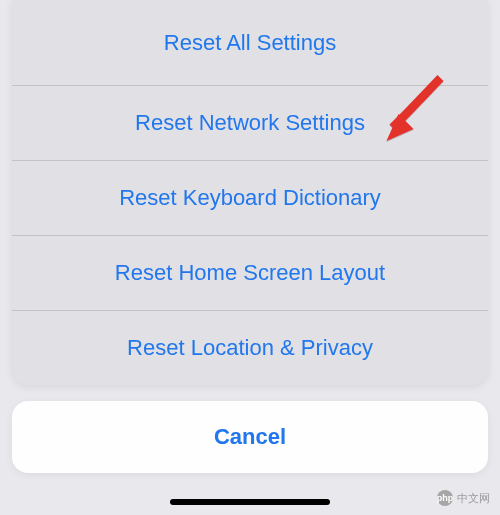 This screenshot has width=500, height=515. Describe the element at coordinates (464, 498) in the screenshot. I see `watermark: php 中文网` at that location.